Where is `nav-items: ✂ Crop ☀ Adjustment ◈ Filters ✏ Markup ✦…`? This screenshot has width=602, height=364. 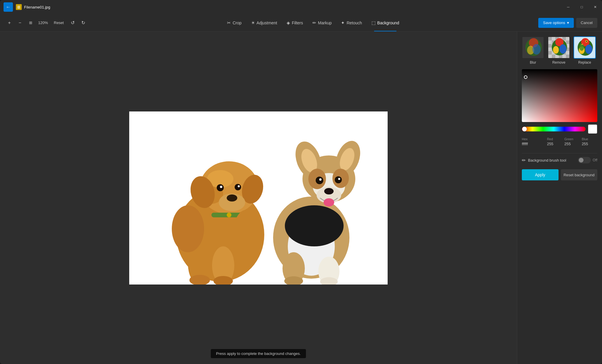
nav-items: ✂ Crop ☀ Adjustment ◈ Filters ✏ Markup ✦… is located at coordinates (313, 23).